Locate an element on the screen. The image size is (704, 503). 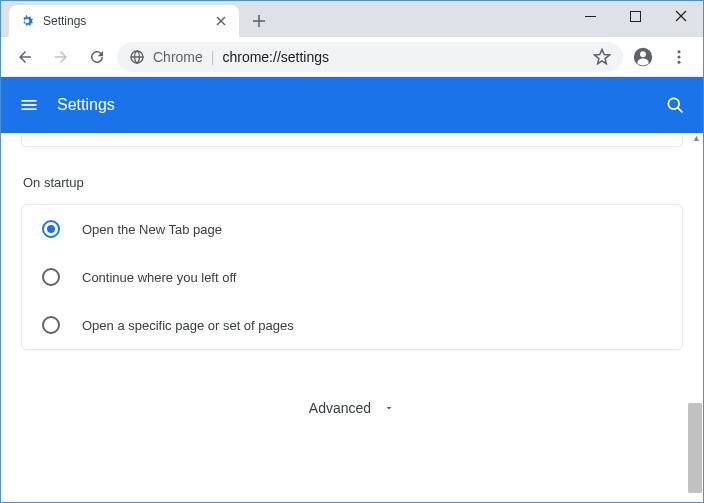
window-controls is located at coordinates (636, 16).